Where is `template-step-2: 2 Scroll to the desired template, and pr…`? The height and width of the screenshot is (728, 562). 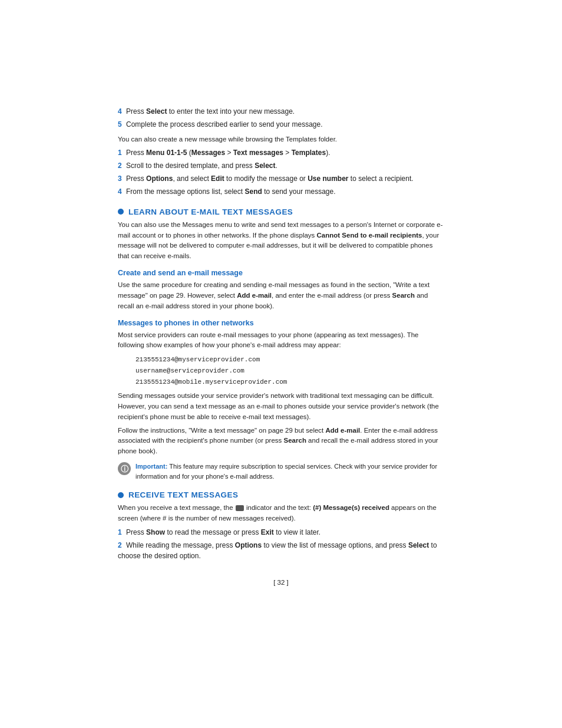
template-step-2: 2 Scroll to the desired template, and pr… is located at coordinates (281, 166).